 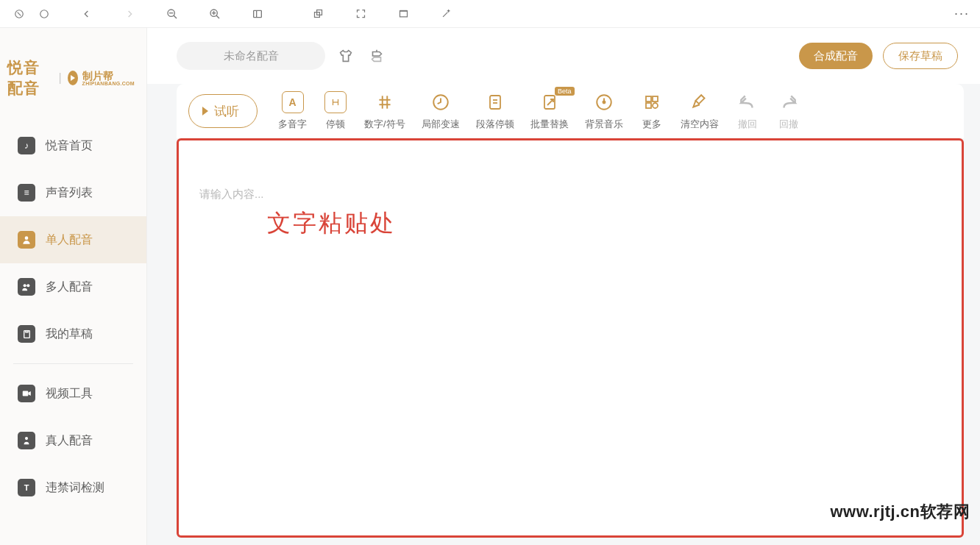 I want to click on paste-hint-annotation: 文字粘贴处, so click(x=624, y=224).